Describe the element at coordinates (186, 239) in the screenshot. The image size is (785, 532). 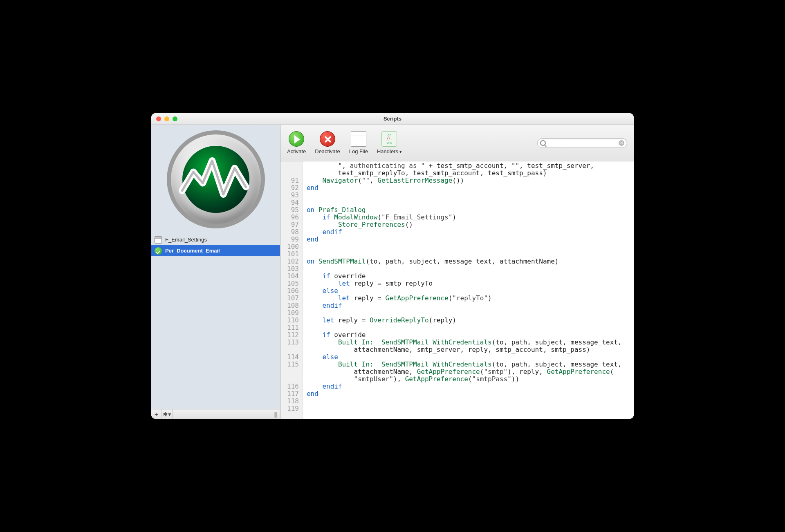
I see `list-item-label: F_Email_Settings` at that location.